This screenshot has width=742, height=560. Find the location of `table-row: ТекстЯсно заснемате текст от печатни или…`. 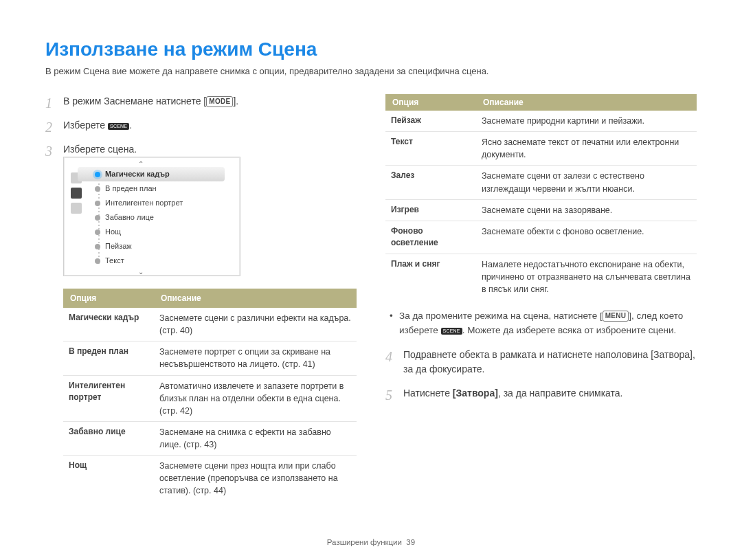

table-row: ТекстЯсно заснемате текст от печатни или… is located at coordinates (541, 148).